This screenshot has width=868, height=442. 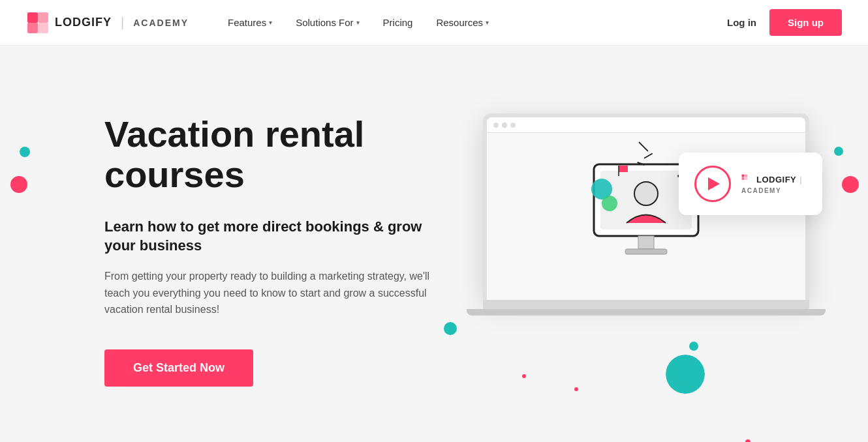 I want to click on laptop-browser-bar, so click(x=646, y=125).